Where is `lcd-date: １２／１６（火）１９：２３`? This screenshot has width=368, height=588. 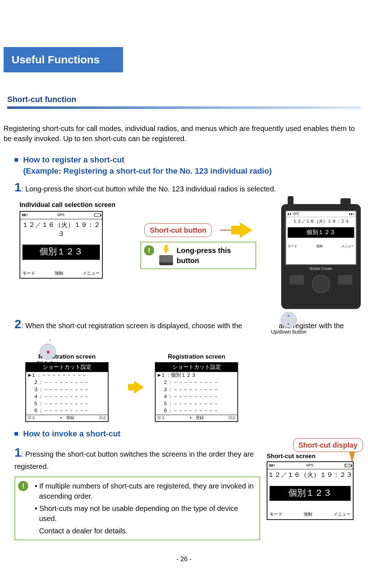 lcd-date: １２／１６（火）１９：２３ is located at coordinates (61, 231).